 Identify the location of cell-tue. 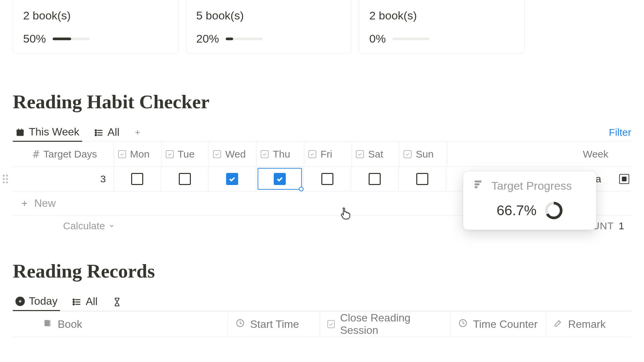
(185, 179).